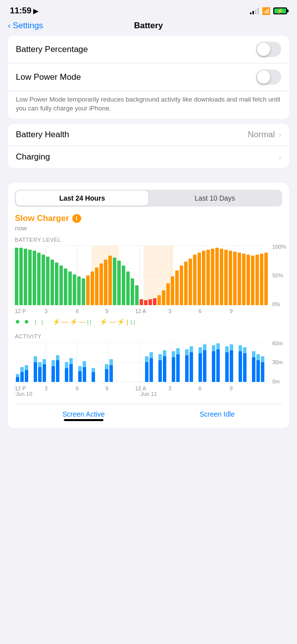  Describe the element at coordinates (268, 11) in the screenshot. I see `status-icons: 📶 ⚡` at that location.